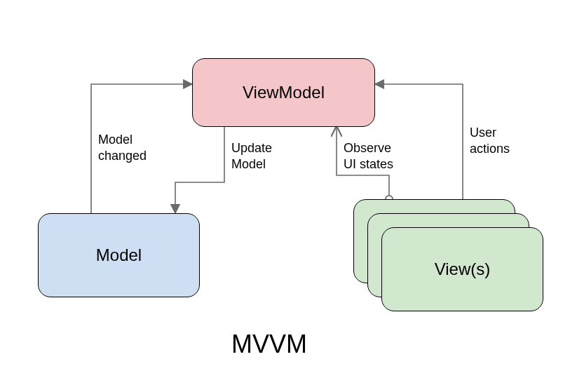 The width and height of the screenshot is (570, 392). Describe the element at coordinates (119, 255) in the screenshot. I see `node-model: Model` at that location.